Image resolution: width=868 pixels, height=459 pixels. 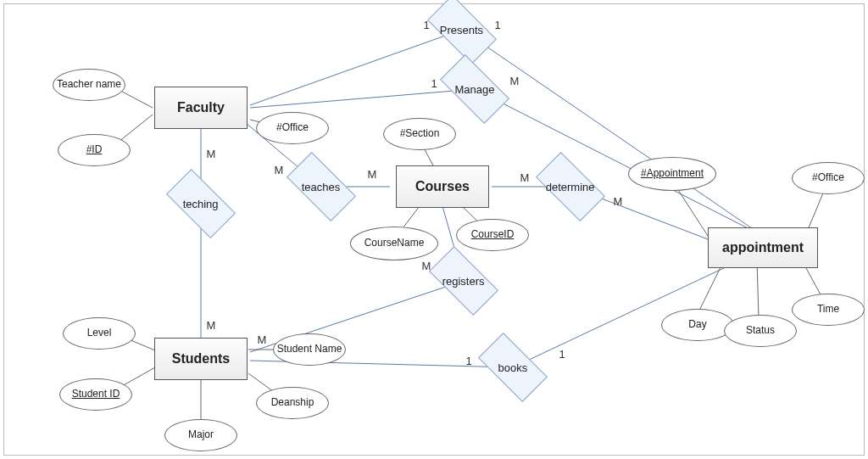 What do you see at coordinates (420, 134) in the screenshot?
I see `attr-section-label: #Section` at bounding box center [420, 134].